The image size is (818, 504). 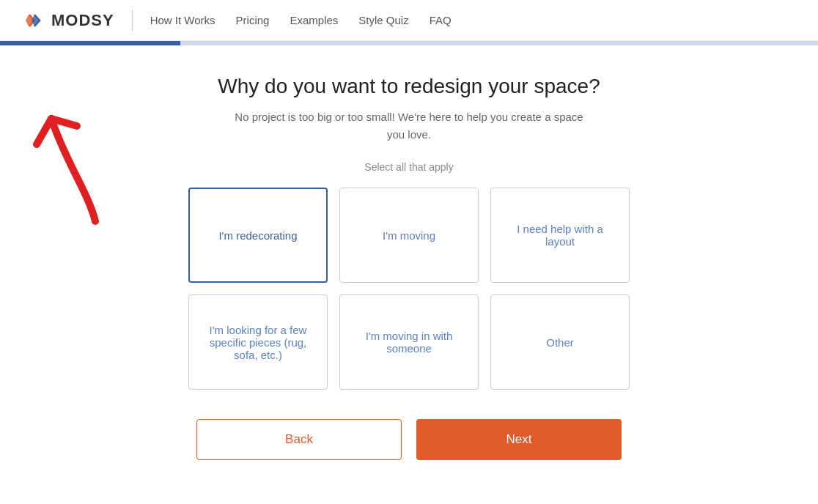 What do you see at coordinates (34, 21) in the screenshot?
I see `logo-icon` at bounding box center [34, 21].